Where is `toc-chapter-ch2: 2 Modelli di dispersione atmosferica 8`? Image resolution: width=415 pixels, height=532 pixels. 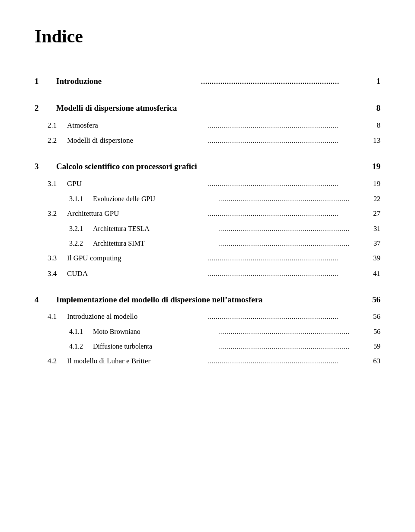
toc-chapter-ch2: 2 Modelli di dispersione atmosferica 8 is located at coordinates (208, 108).